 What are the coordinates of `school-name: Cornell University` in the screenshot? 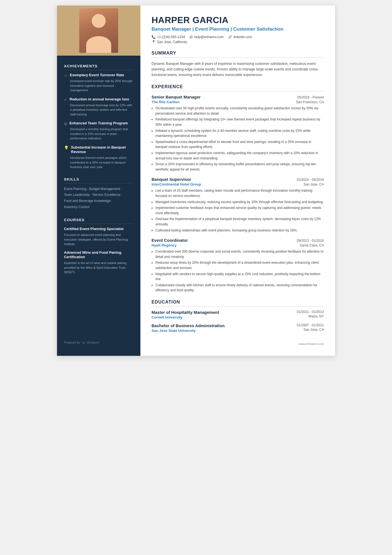 It's located at (224, 317).